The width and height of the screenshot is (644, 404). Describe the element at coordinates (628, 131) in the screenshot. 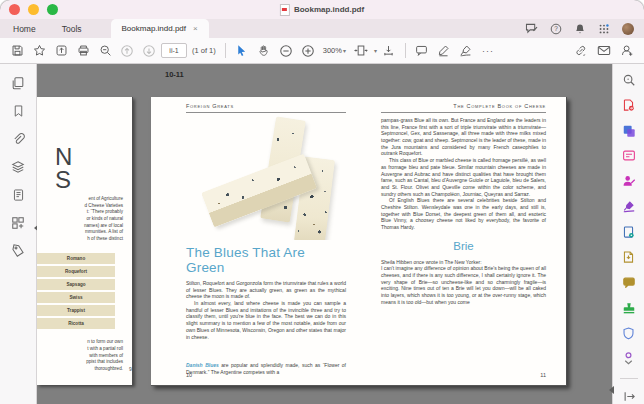

I see `combine-files-icon` at that location.